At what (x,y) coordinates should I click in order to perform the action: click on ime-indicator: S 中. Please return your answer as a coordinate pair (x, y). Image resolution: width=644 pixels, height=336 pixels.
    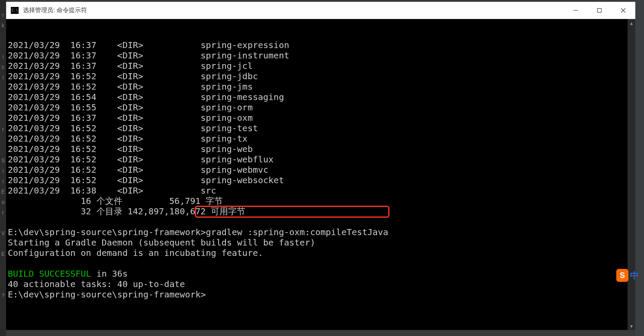
    Looking at the image, I should click on (628, 275).